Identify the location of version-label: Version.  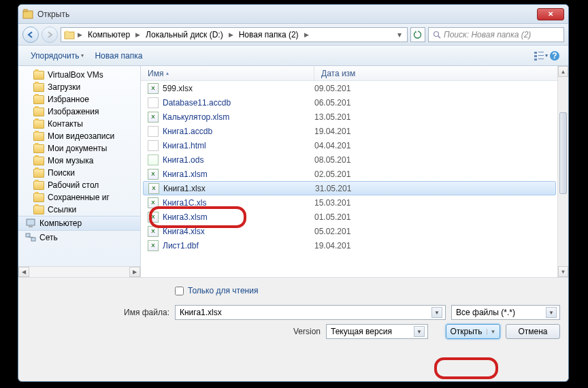
(307, 332).